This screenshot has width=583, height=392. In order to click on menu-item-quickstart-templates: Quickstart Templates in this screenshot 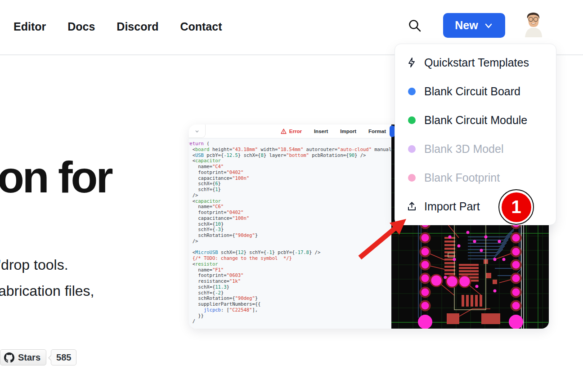, I will do `click(475, 62)`.